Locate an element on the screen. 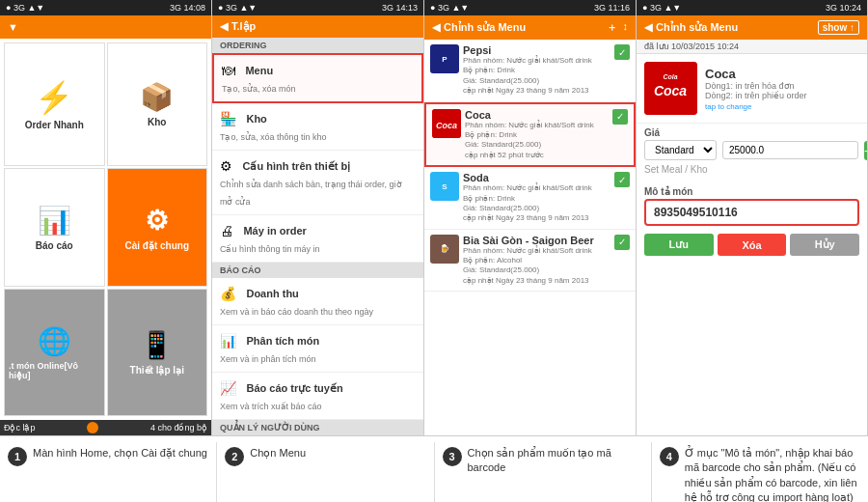 The width and height of the screenshot is (868, 502). bottom-left-1: Độc lập is located at coordinates (19, 428).